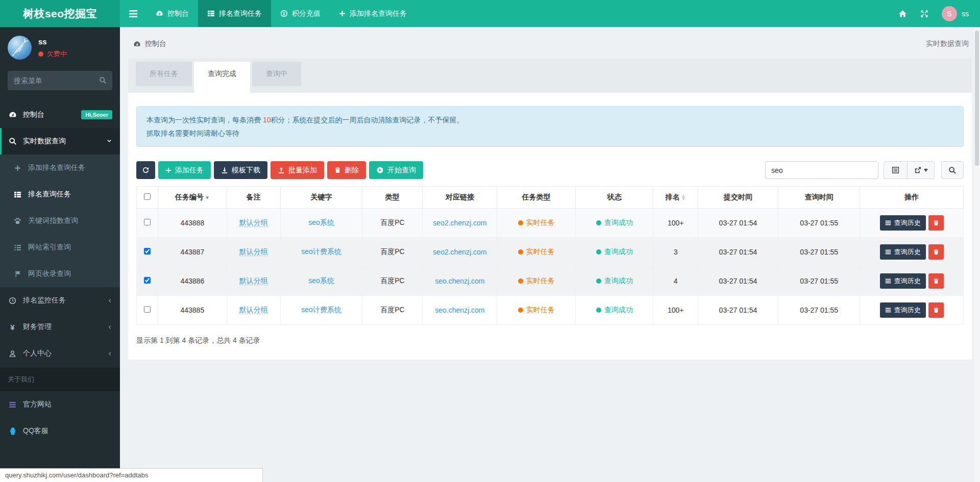 The height and width of the screenshot is (482, 980). Describe the element at coordinates (60, 141) in the screenshot. I see `sidebar-item-realtime-query: 实时数据查询` at that location.